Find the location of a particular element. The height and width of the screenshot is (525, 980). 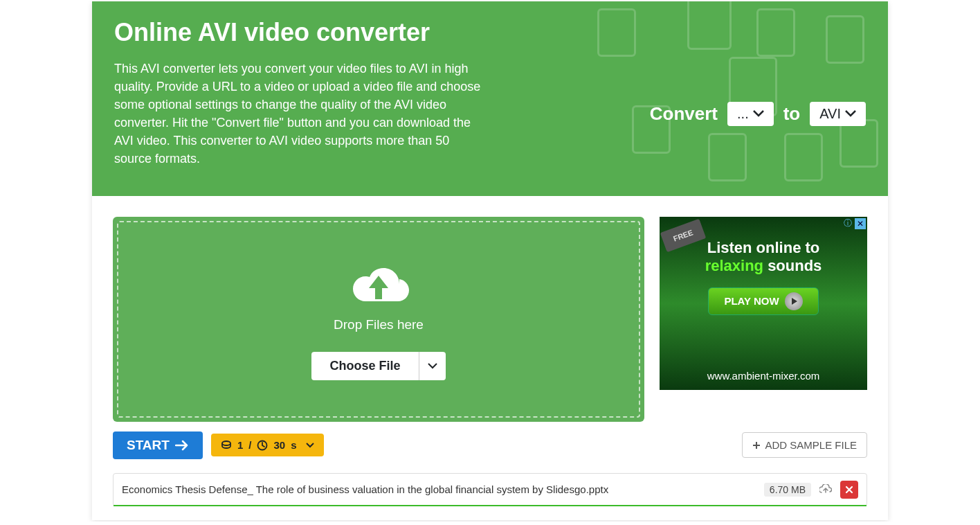

clock-icon is located at coordinates (262, 445).